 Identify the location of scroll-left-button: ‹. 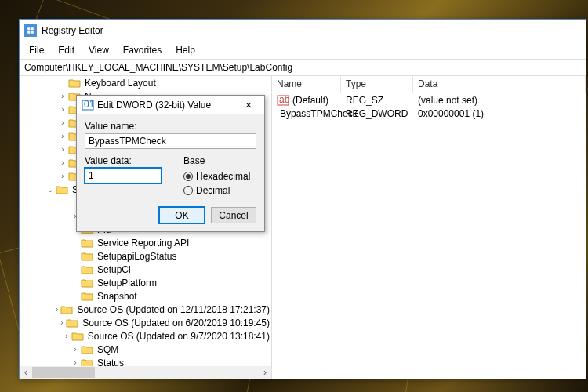
(26, 372).